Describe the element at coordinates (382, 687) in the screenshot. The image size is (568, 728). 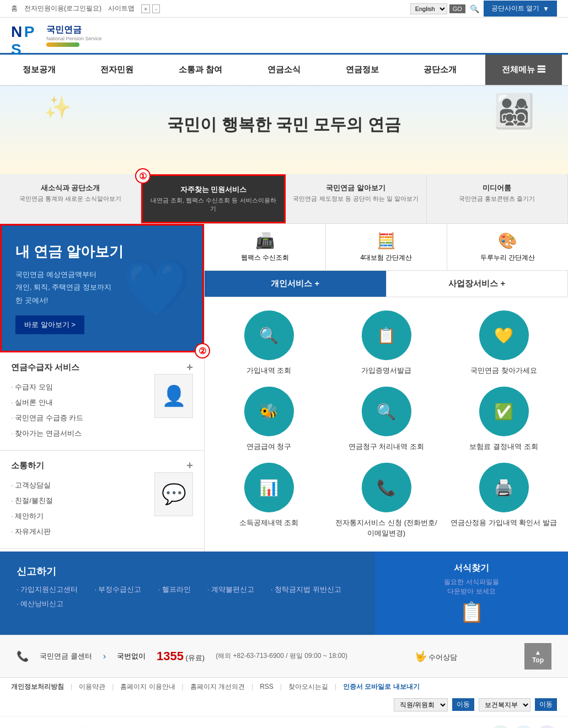
I see `footer-link-cert: 인증서 모바일로 내보내기` at that location.